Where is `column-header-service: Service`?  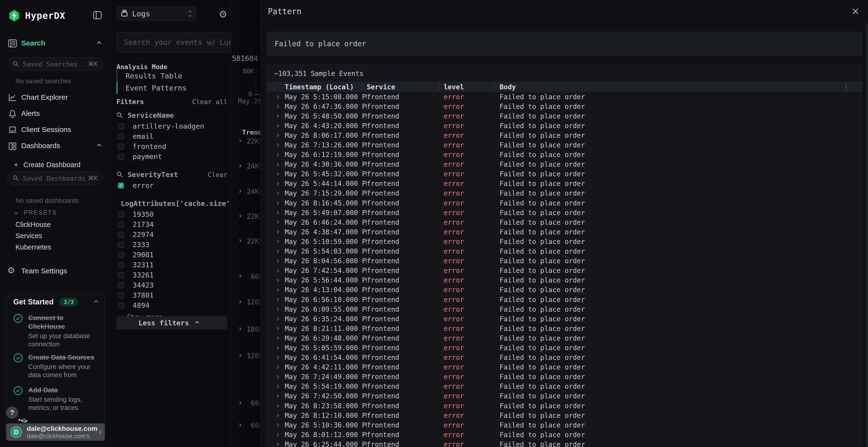 column-header-service: Service is located at coordinates (405, 87).